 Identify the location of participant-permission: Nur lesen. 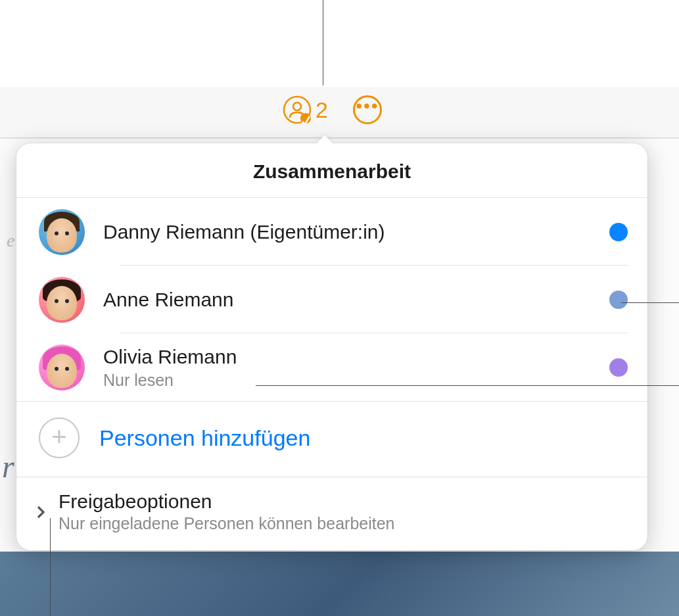
(356, 380).